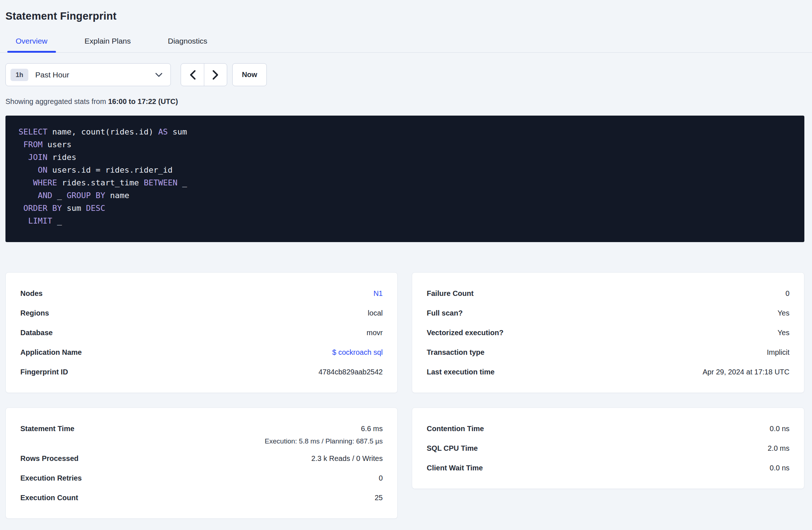  What do you see at coordinates (201, 498) in the screenshot?
I see `stat-row: Execution Count25` at bounding box center [201, 498].